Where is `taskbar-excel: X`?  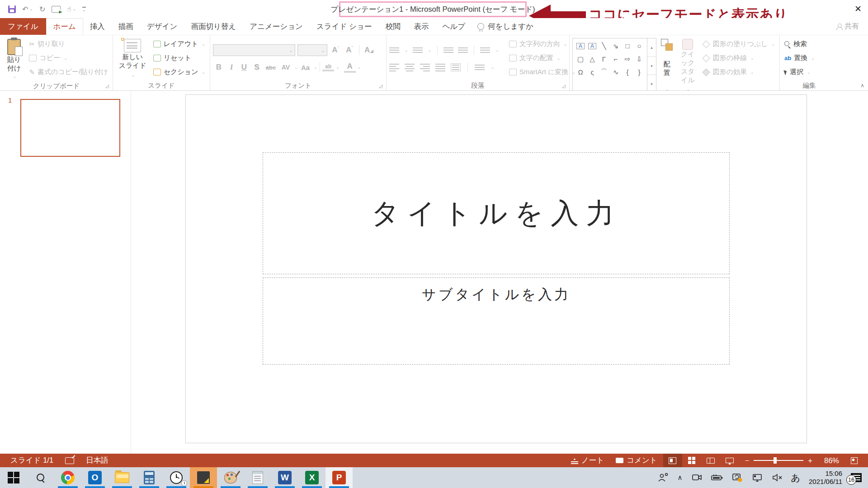
taskbar-excel: X is located at coordinates (312, 478).